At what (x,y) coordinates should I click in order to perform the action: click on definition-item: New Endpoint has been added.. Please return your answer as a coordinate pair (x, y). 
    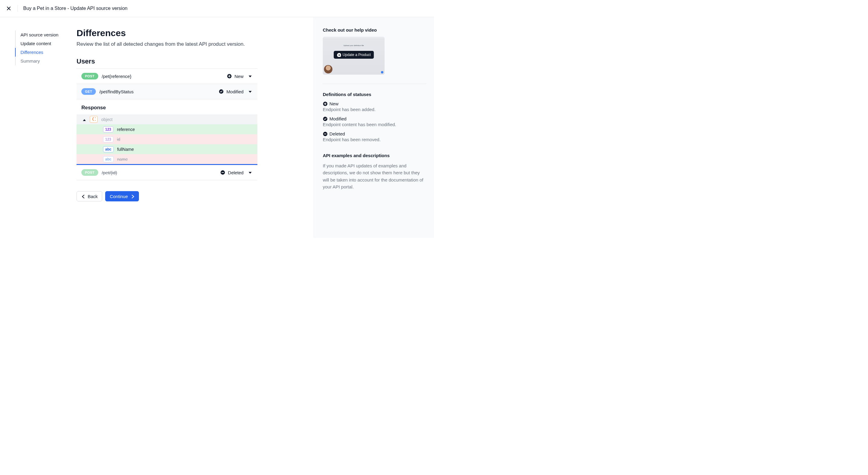
    Looking at the image, I should click on (375, 106).